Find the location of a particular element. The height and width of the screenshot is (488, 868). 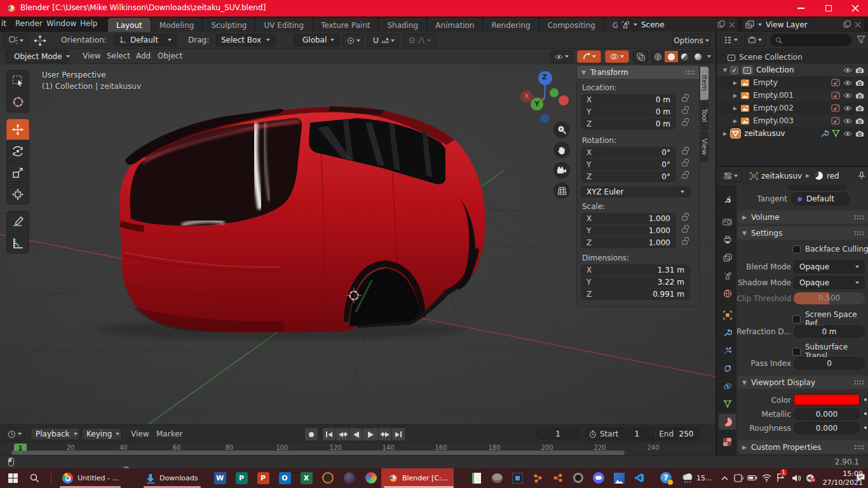

minimize-button is located at coordinates (801, 8).